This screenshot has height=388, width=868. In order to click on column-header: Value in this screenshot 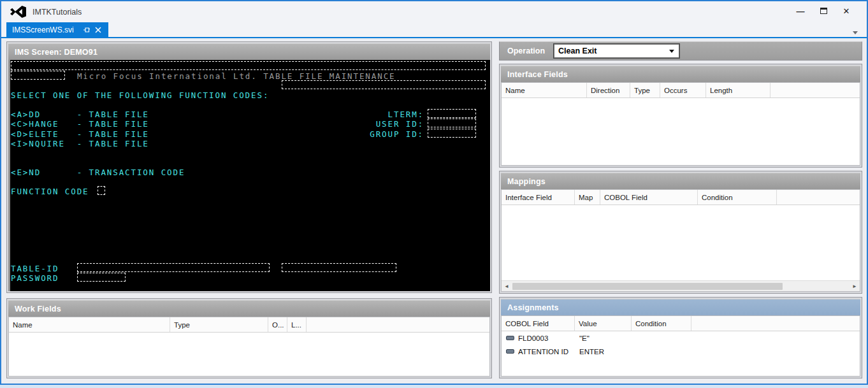, I will do `click(603, 324)`.